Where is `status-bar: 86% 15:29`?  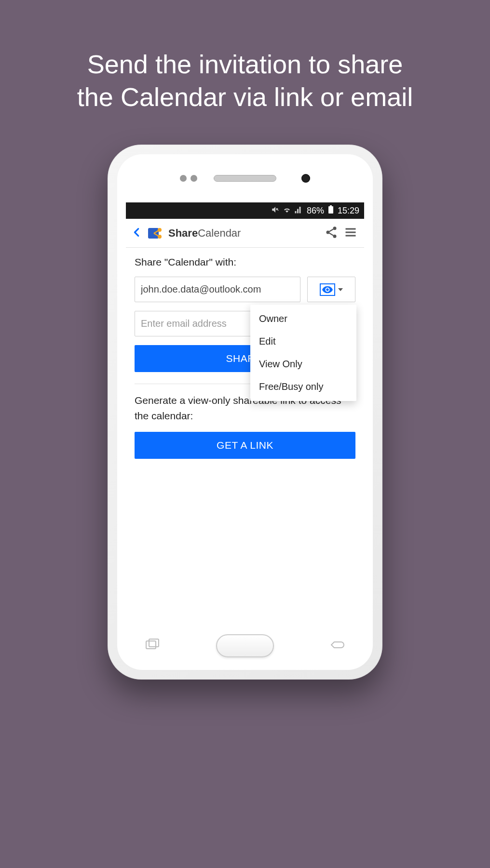
status-bar: 86% 15:29 is located at coordinates (245, 211).